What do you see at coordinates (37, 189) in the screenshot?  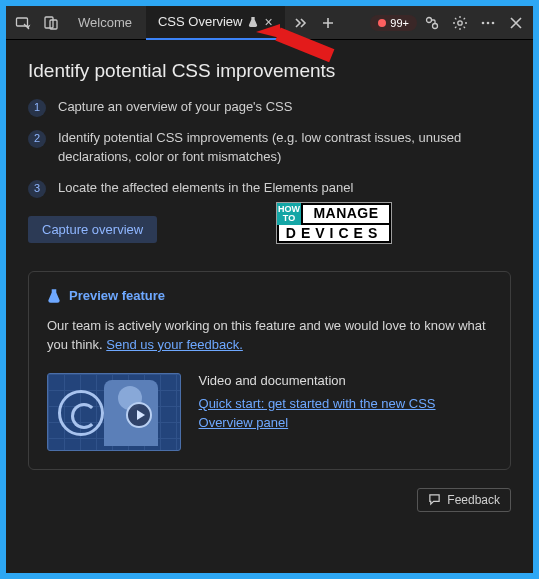 I see `step-number: 3` at bounding box center [37, 189].